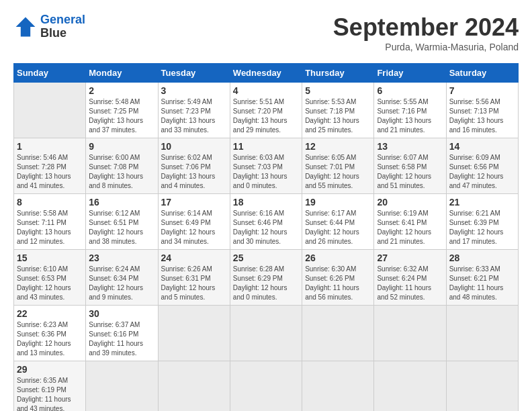 The image size is (532, 411). I want to click on day-info: Sunrise: 6:26 AM Sunset: 6:31 PM Dayligh…, so click(194, 283).